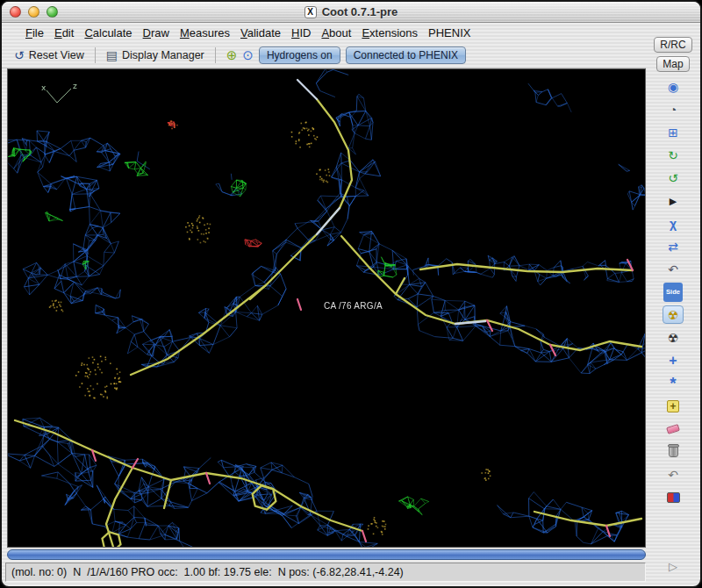 Image resolution: width=702 pixels, height=588 pixels. What do you see at coordinates (155, 55) in the screenshot?
I see `display-manager-button: ▤ Display Manager` at bounding box center [155, 55].